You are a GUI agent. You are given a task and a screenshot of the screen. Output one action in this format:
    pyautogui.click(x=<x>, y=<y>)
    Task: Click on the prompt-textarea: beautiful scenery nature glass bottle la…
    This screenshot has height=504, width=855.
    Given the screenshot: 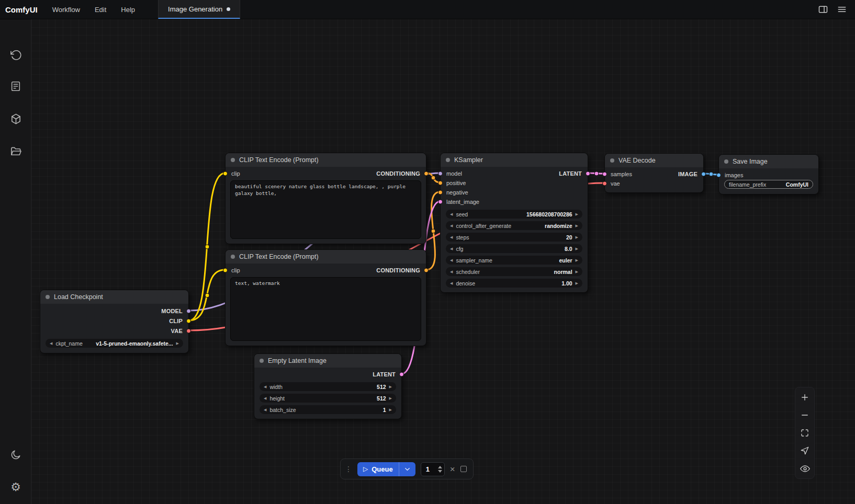 What is the action you would take?
    pyautogui.click(x=325, y=210)
    